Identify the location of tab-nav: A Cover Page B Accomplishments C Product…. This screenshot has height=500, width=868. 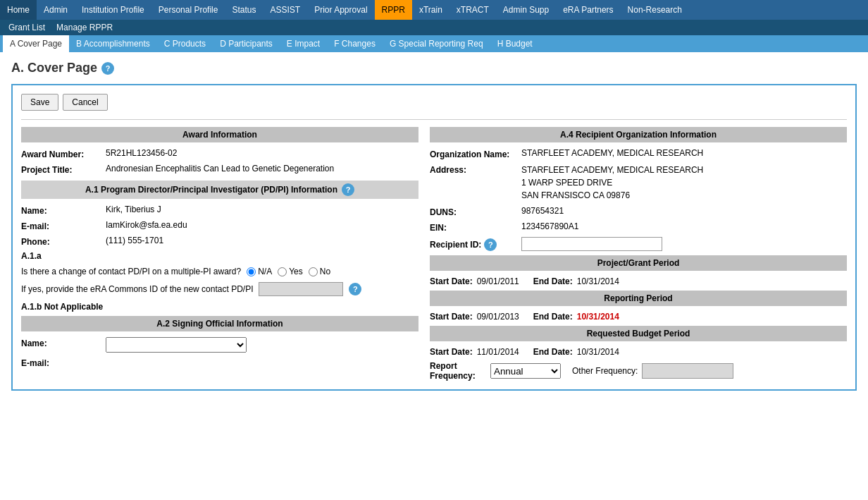
(434, 44).